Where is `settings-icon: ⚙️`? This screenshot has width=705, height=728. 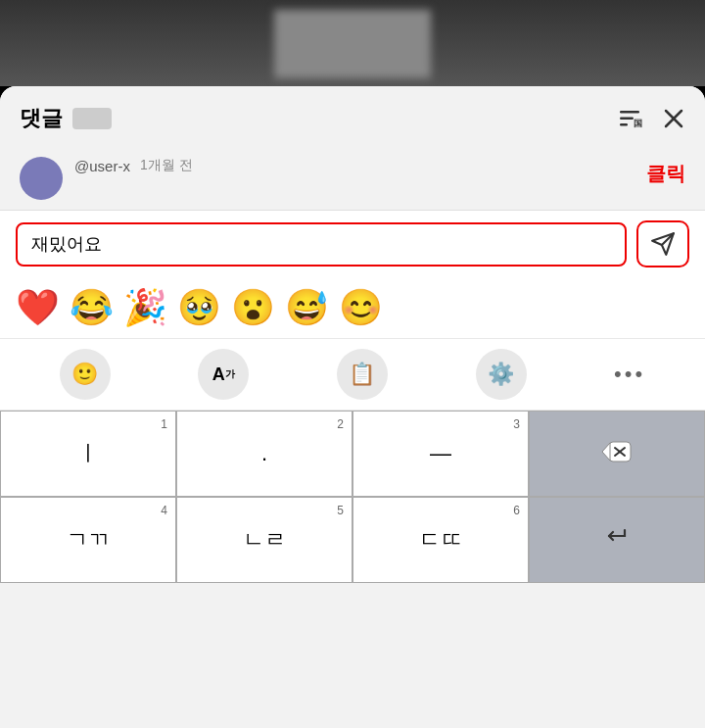 settings-icon: ⚙️ is located at coordinates (501, 374).